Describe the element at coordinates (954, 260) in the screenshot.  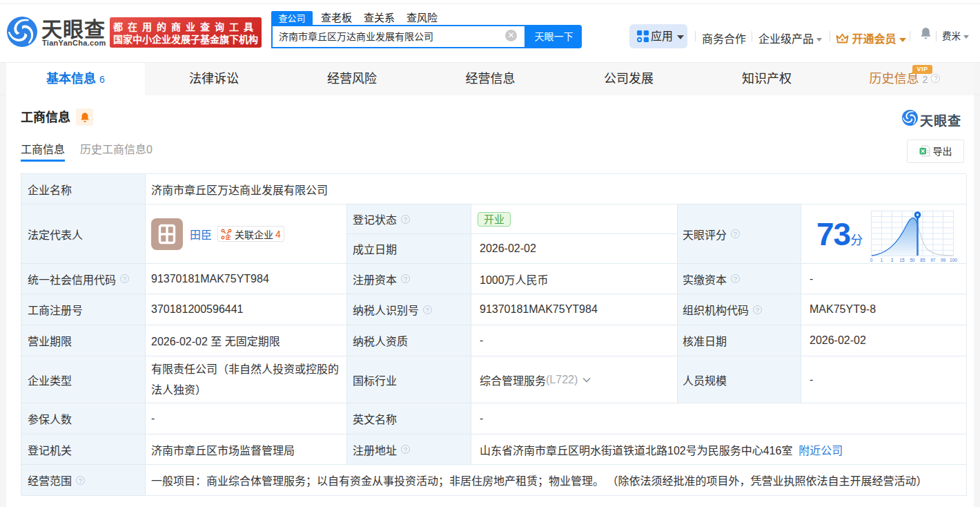
I see `svg-text: 100` at that location.